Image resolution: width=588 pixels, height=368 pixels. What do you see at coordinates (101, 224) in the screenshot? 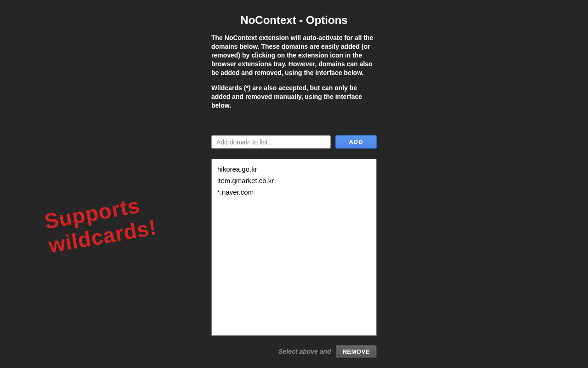
I see `callout-badge: Supports wildcards!` at bounding box center [101, 224].